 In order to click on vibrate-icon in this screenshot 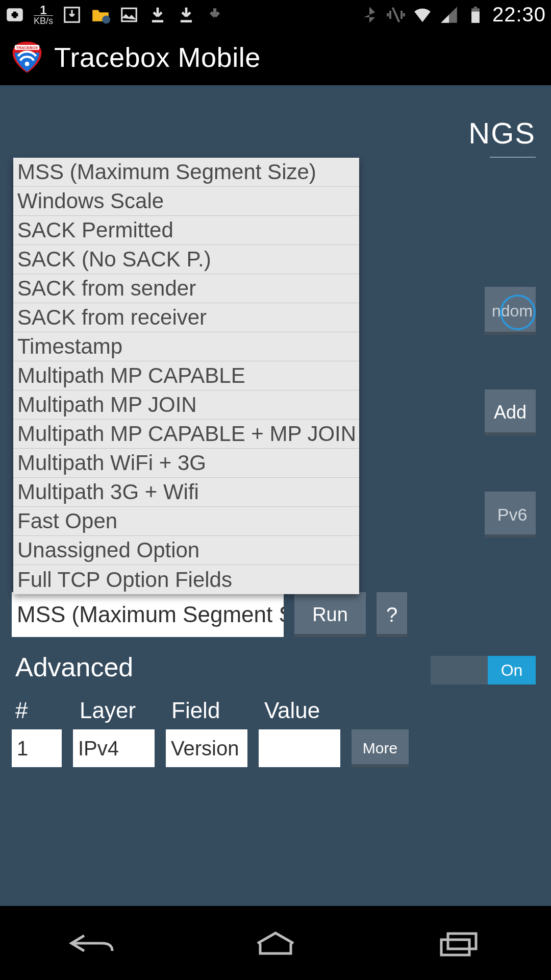, I will do `click(396, 15)`.